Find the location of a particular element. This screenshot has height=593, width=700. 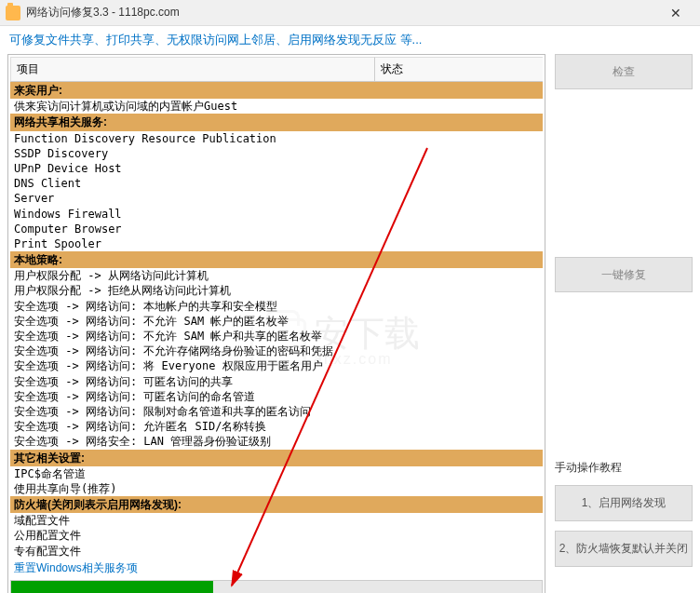

list-item: 安全选项 -> 网络访问: 不允许 SAM 帐户的匿名枚举 is located at coordinates (276, 321).